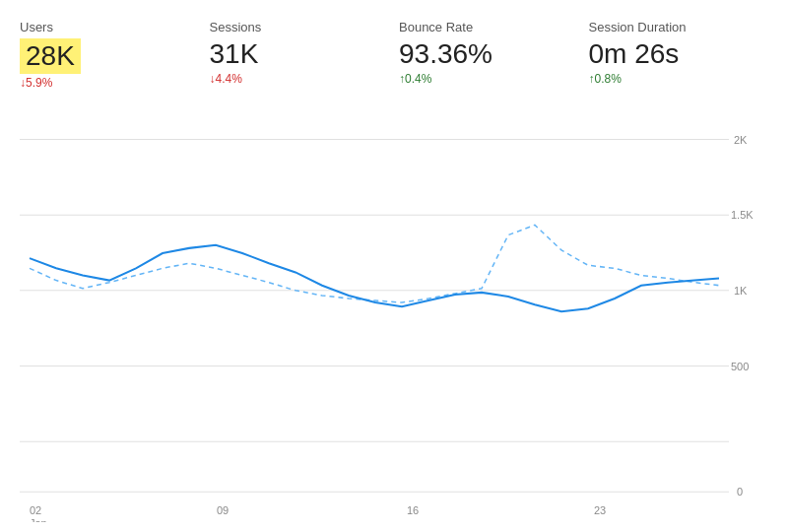  Describe the element at coordinates (674, 28) in the screenshot. I see `session-duration-label: Session Duration` at that location.